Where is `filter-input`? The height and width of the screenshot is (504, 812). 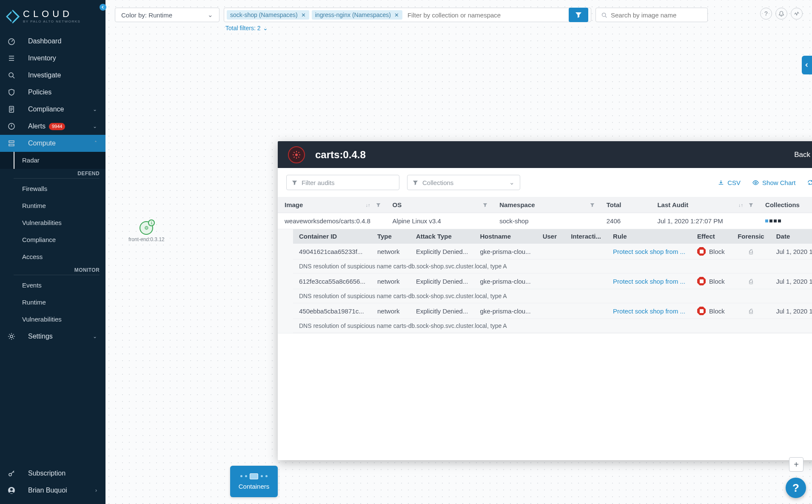 filter-input is located at coordinates (486, 15).